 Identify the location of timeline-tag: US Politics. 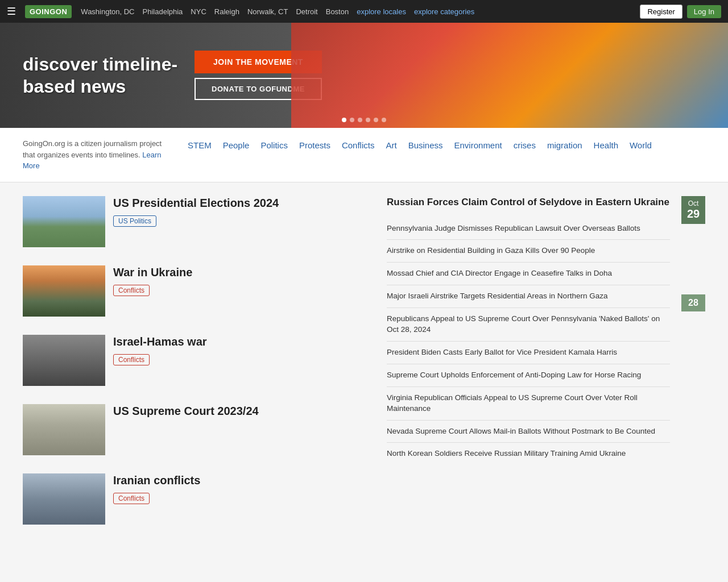
(135, 221).